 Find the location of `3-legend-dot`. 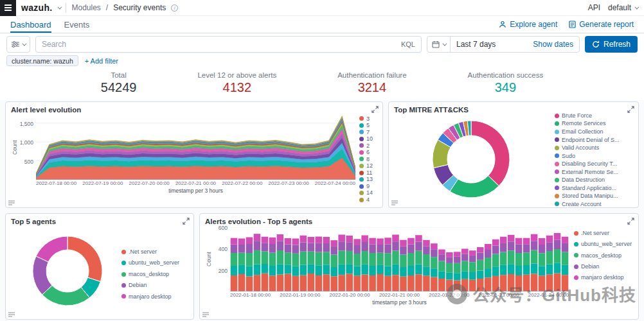

3-legend-dot is located at coordinates (361, 118).